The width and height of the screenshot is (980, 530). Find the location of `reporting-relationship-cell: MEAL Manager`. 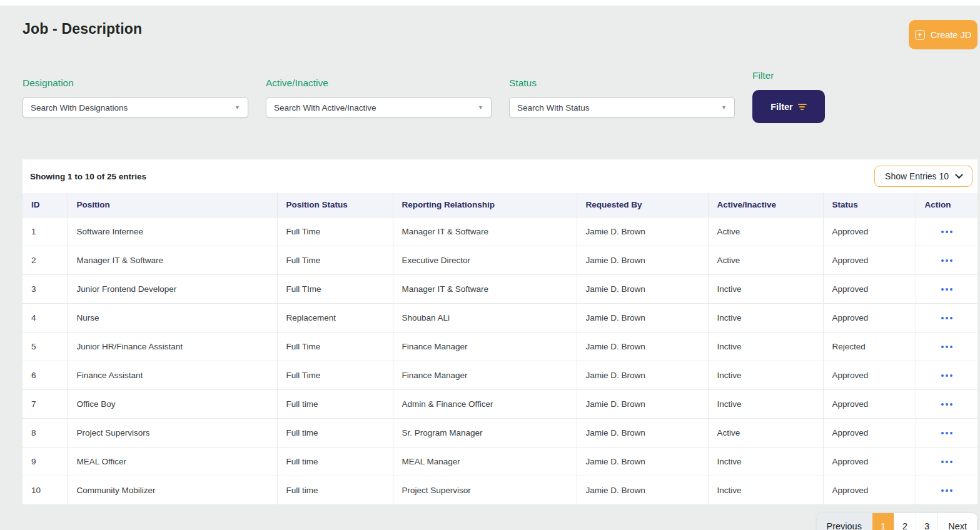

reporting-relationship-cell: MEAL Manager is located at coordinates (485, 461).